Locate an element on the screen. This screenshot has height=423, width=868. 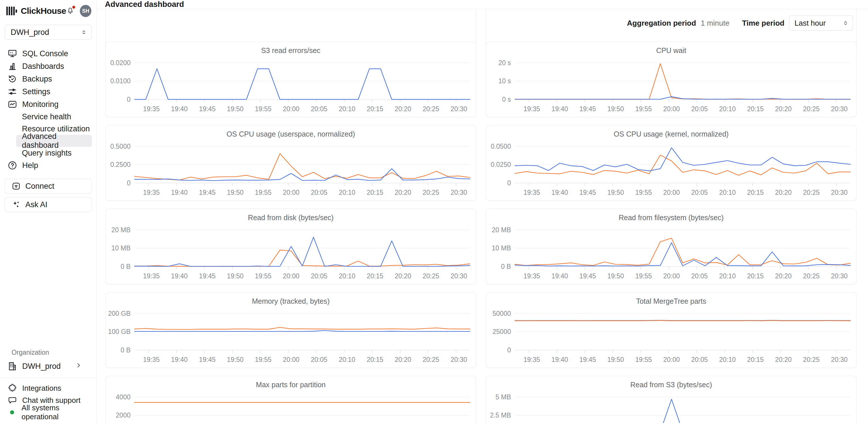
connect-button: Connect is located at coordinates (49, 186).